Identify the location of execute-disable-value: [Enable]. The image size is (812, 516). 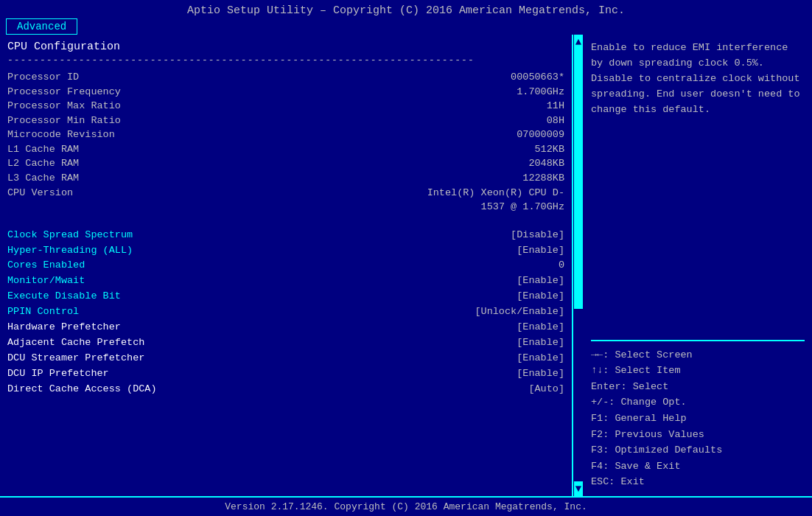
(541, 296).